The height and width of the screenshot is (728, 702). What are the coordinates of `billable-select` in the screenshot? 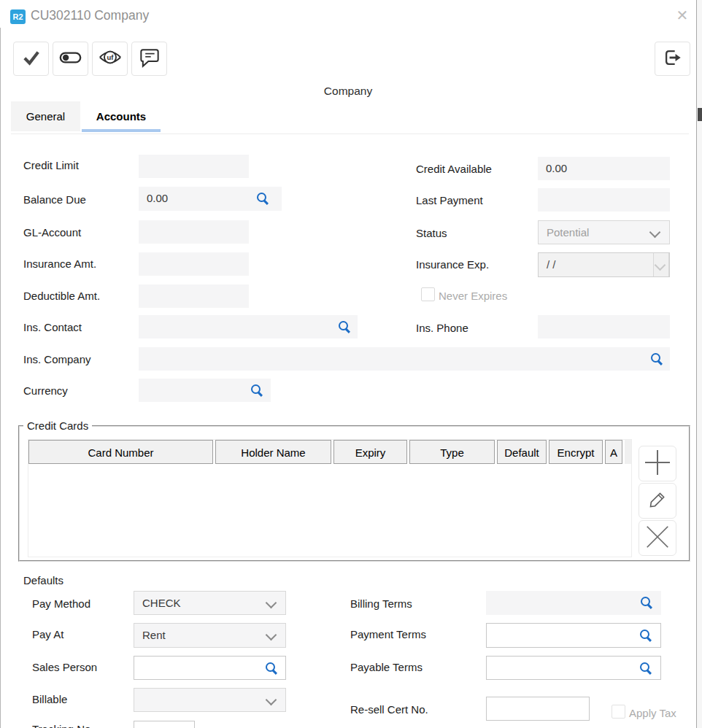 It's located at (210, 700).